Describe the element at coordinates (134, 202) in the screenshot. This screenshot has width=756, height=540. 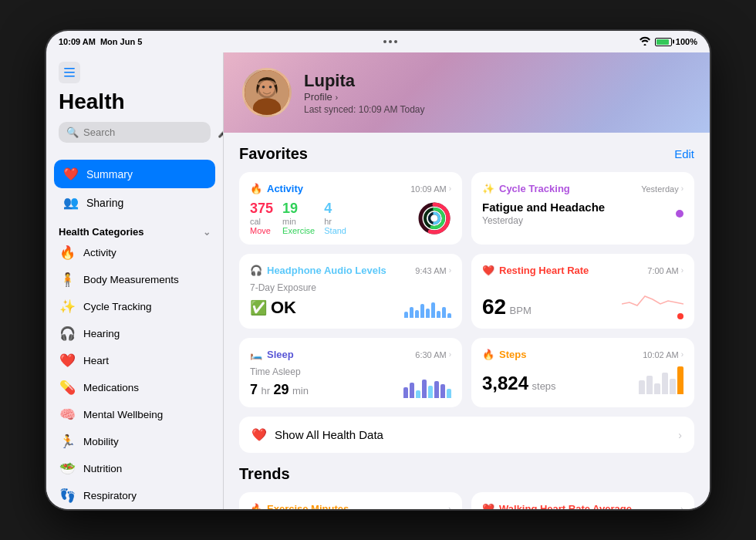
I see `nav-item-sharing: 👥 Sharing` at that location.